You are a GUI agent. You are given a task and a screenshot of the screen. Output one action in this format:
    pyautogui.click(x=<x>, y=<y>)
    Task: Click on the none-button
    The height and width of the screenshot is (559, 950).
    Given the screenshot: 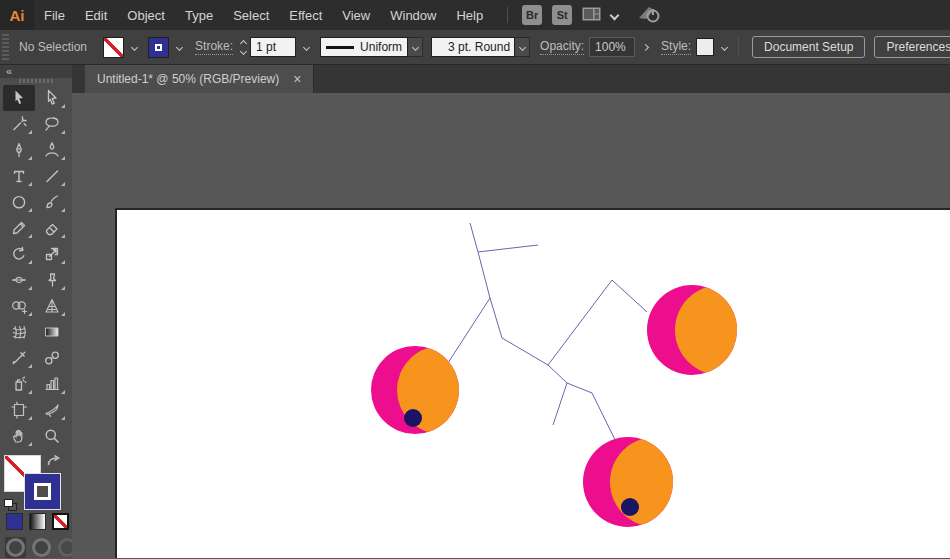 What is the action you would take?
    pyautogui.click(x=60, y=522)
    